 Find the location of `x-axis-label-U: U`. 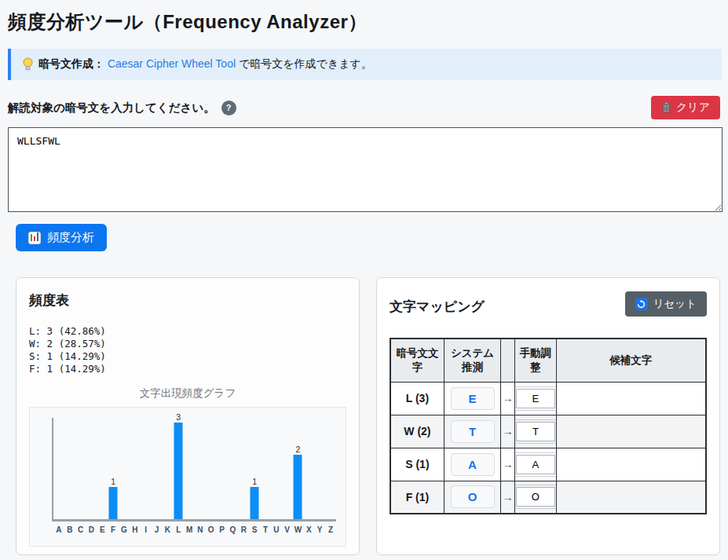

x-axis-label-U: U is located at coordinates (276, 529).